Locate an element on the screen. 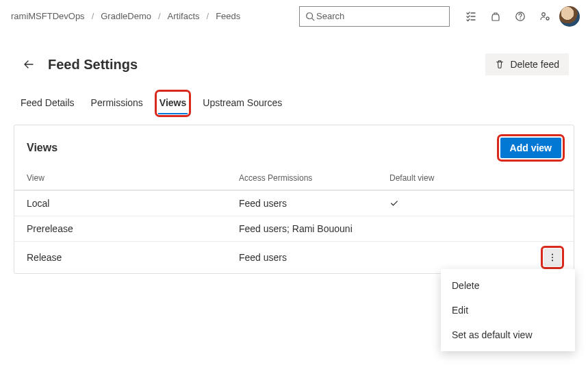  context-menu-item-set-default: Set as default view is located at coordinates (508, 335).